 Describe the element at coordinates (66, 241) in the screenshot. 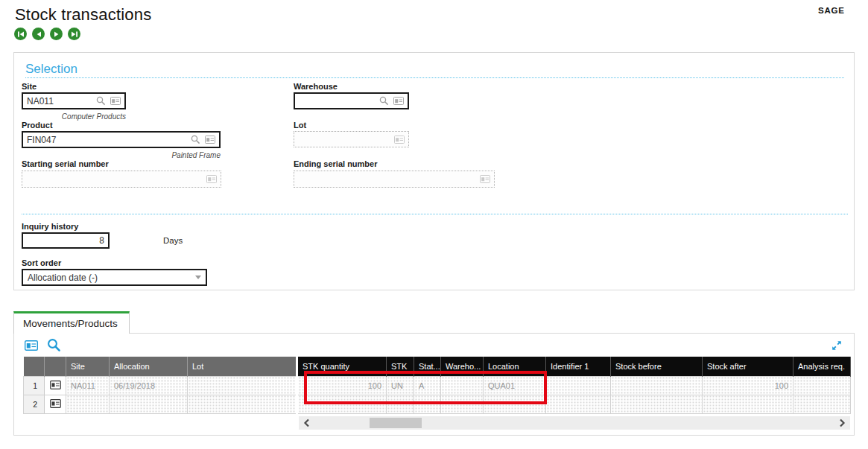

I see `inquiry-history-input: 8` at that location.